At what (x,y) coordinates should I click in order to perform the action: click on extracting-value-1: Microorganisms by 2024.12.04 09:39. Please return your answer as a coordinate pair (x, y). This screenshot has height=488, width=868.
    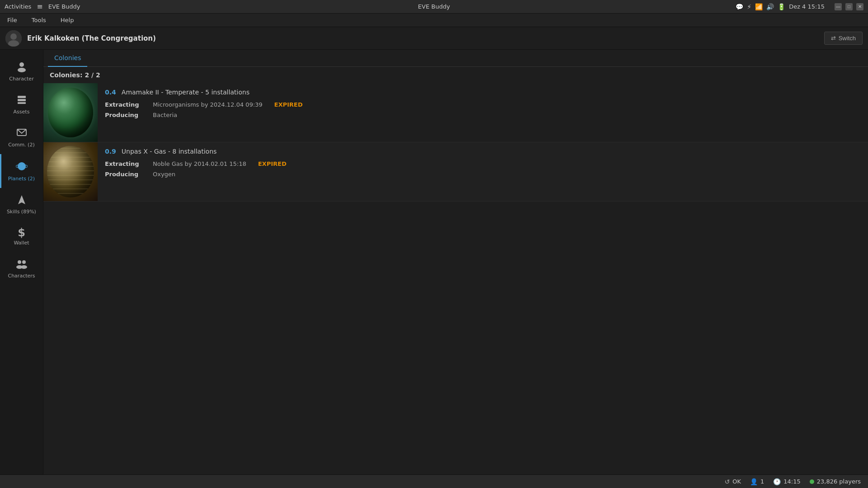
    Looking at the image, I should click on (208, 105).